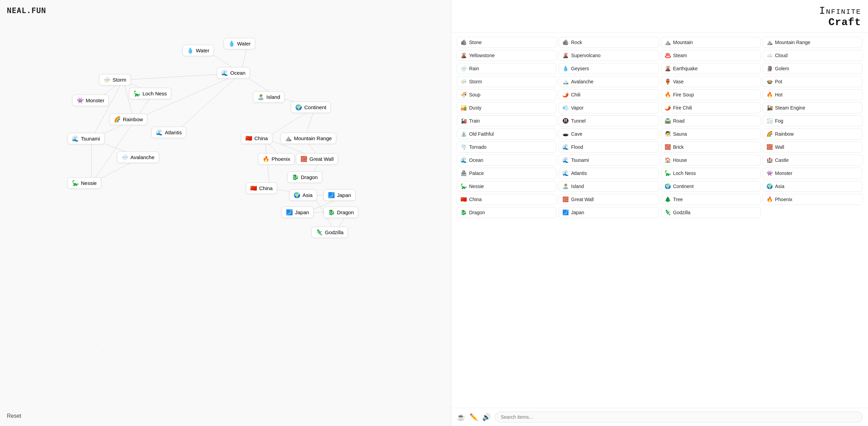 The image size is (868, 426). Describe the element at coordinates (790, 108) in the screenshot. I see `item-label: Steam Engine` at that location.